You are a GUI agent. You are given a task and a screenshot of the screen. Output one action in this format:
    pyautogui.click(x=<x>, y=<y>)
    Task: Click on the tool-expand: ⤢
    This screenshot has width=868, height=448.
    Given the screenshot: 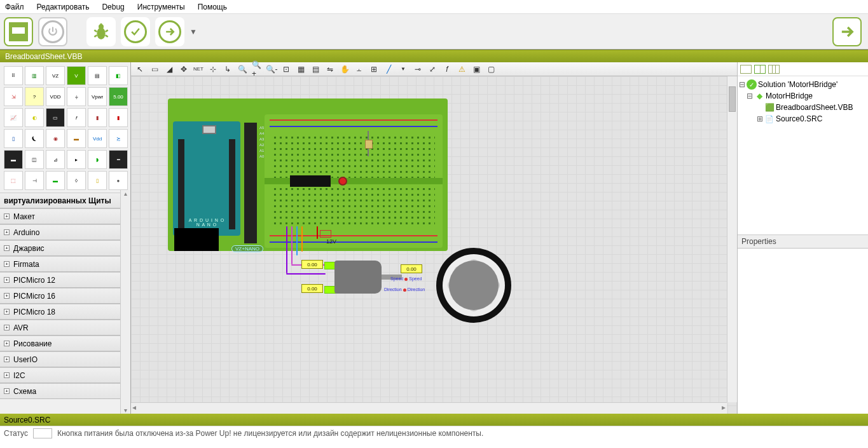 What is the action you would take?
    pyautogui.click(x=432, y=69)
    